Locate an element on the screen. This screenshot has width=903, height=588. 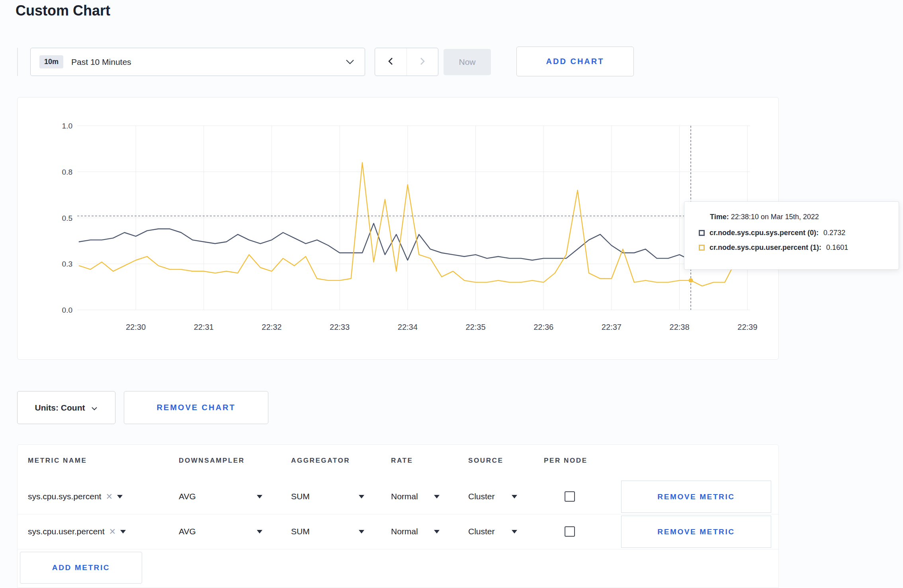
chevron-left-icon is located at coordinates (391, 62).